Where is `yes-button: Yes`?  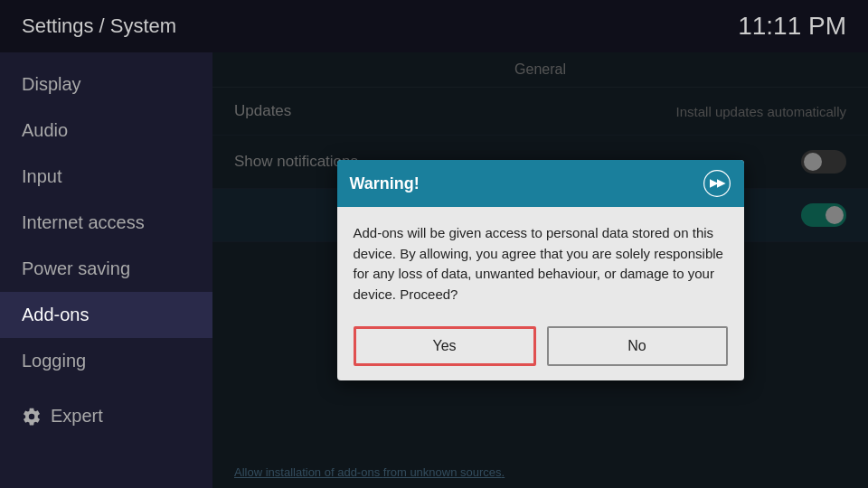
yes-button: Yes is located at coordinates (445, 346).